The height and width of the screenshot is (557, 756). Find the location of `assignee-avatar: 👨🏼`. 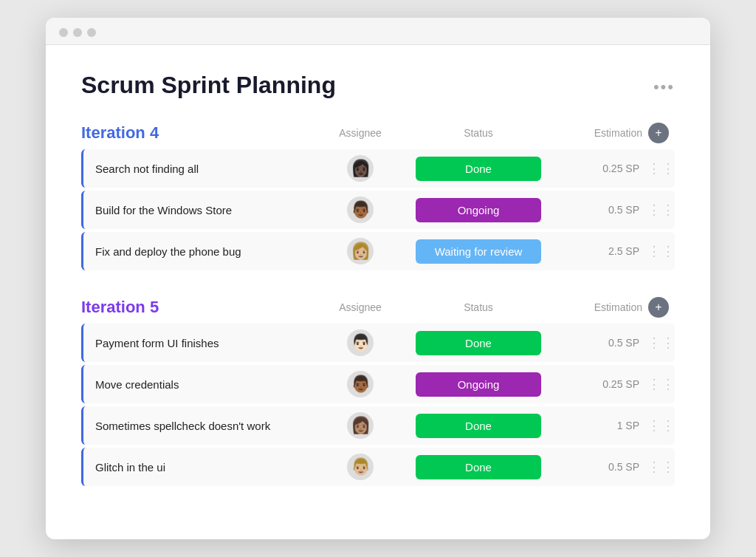

assignee-avatar: 👨🏼 is located at coordinates (360, 467).